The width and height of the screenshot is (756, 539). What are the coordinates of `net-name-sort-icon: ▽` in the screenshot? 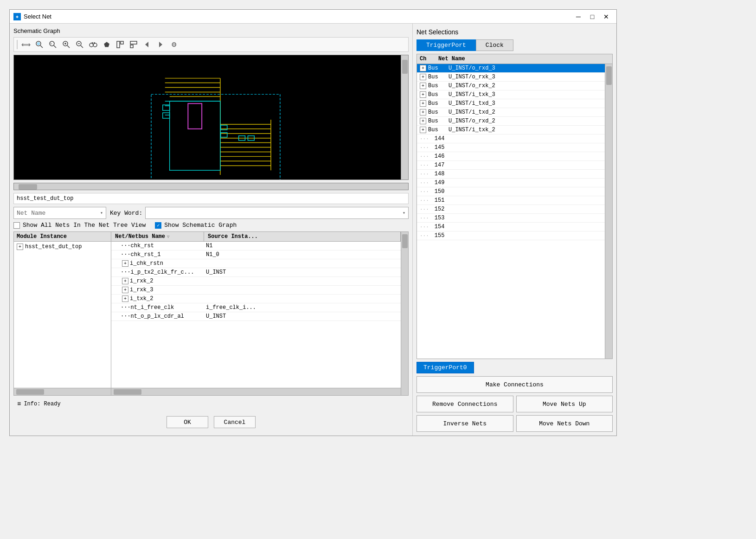 It's located at (168, 237).